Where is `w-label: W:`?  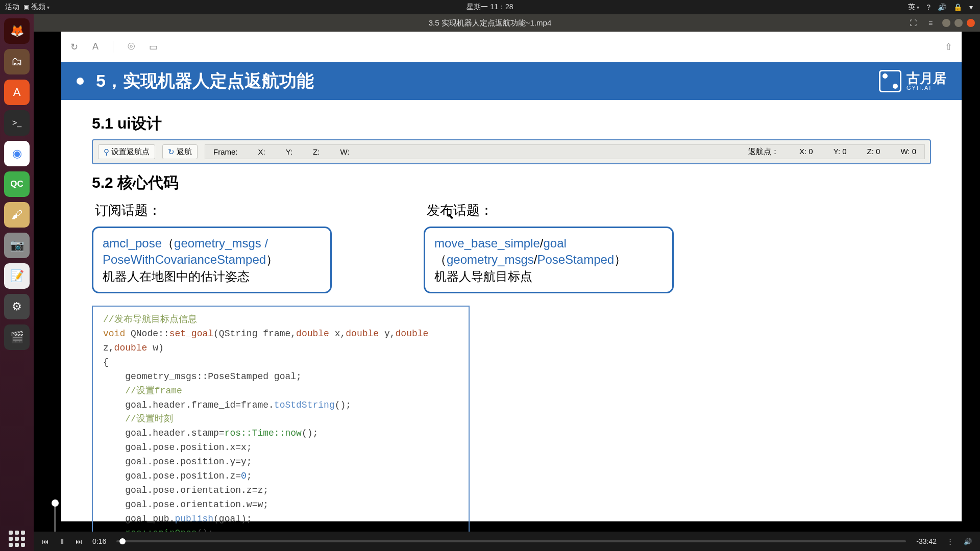
w-label: W: is located at coordinates (345, 152).